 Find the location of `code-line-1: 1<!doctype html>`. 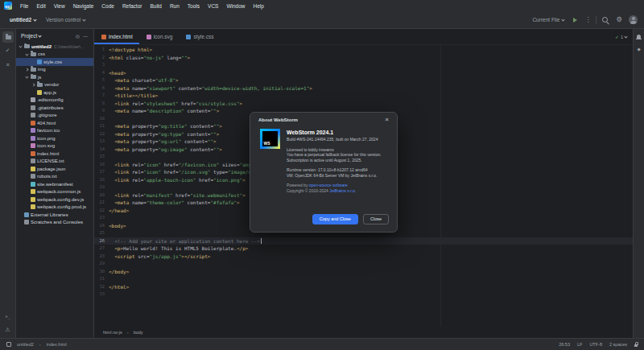

code-line-1: 1<!doctype html> is located at coordinates (364, 50).